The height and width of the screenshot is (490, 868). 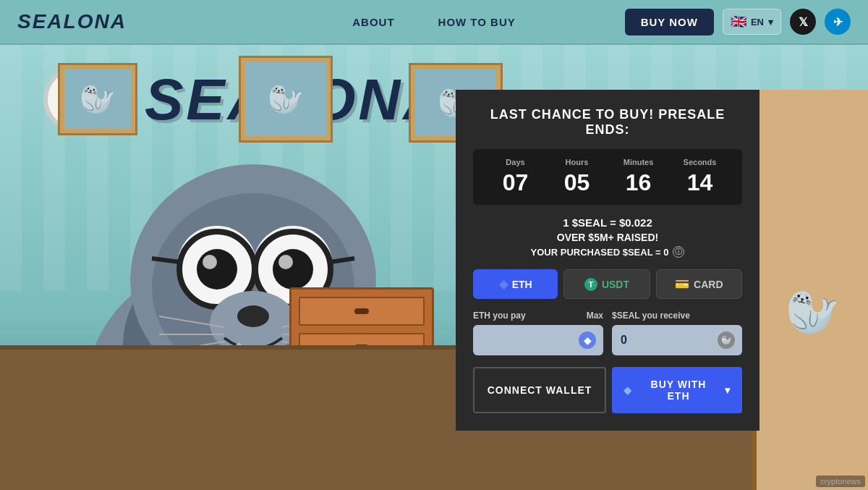 I want to click on card-tab: 💳 CARD, so click(x=699, y=284).